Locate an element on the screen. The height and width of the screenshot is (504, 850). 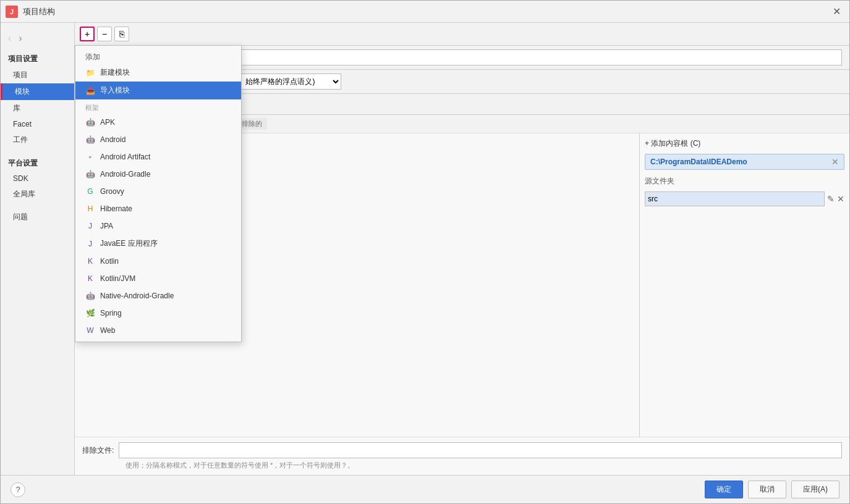
source-folder-row: ✎ ✕ is located at coordinates (744, 199).